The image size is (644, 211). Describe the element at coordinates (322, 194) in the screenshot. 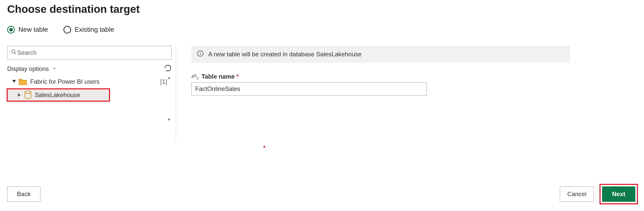

I see `footer-bar: Back Cancel Next` at that location.